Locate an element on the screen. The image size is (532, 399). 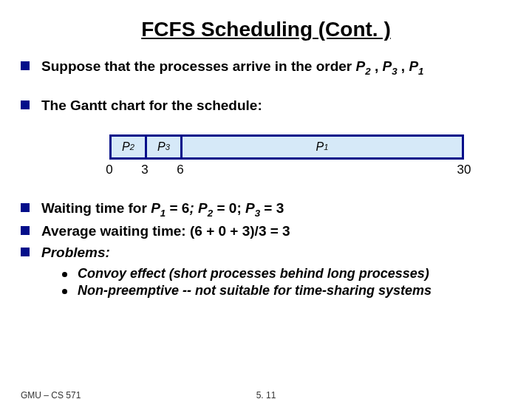
text: Problems: is located at coordinates (75, 253).